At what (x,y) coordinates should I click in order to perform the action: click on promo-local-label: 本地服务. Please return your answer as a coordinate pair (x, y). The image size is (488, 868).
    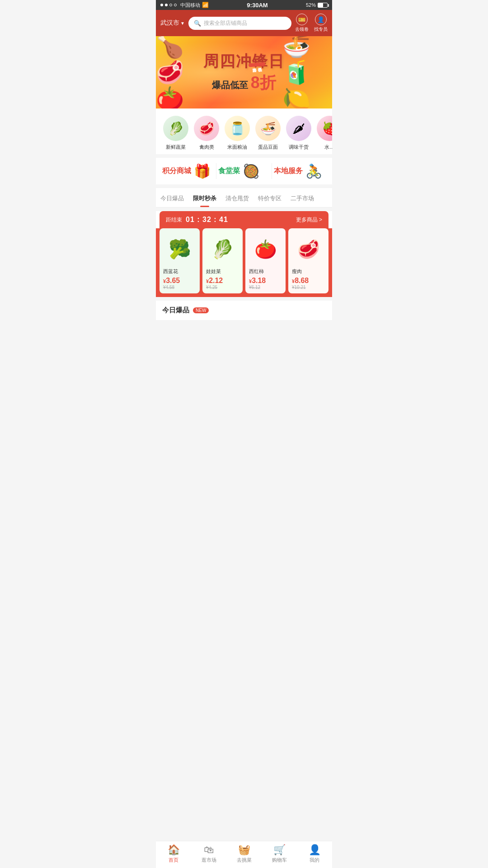
    Looking at the image, I should click on (288, 171).